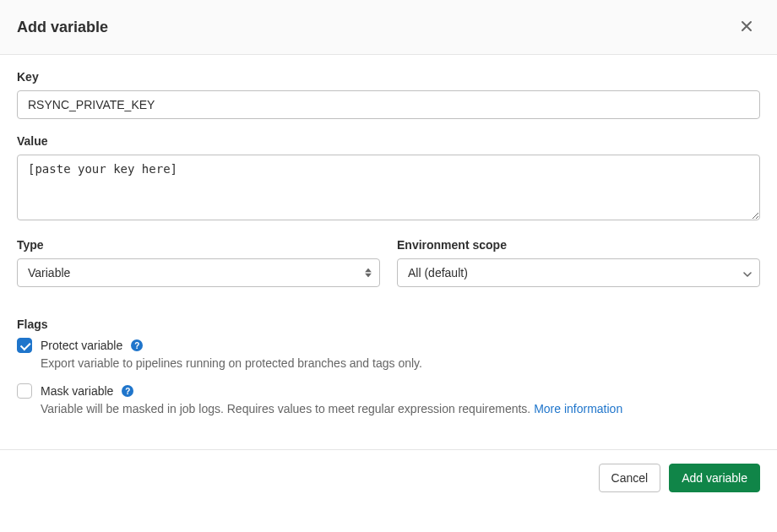  I want to click on mask-description: Variable will be masked in job logs. Req…, so click(400, 409).